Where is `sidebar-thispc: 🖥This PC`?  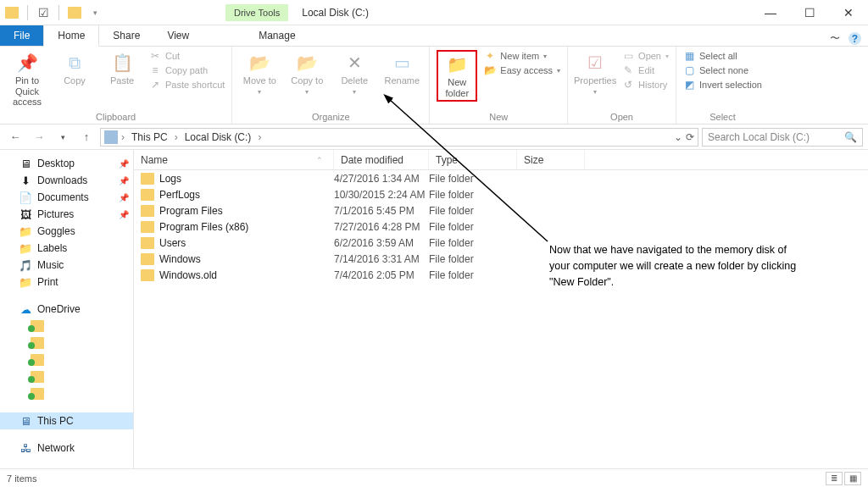
sidebar-thispc: 🖥This PC is located at coordinates (66, 421).